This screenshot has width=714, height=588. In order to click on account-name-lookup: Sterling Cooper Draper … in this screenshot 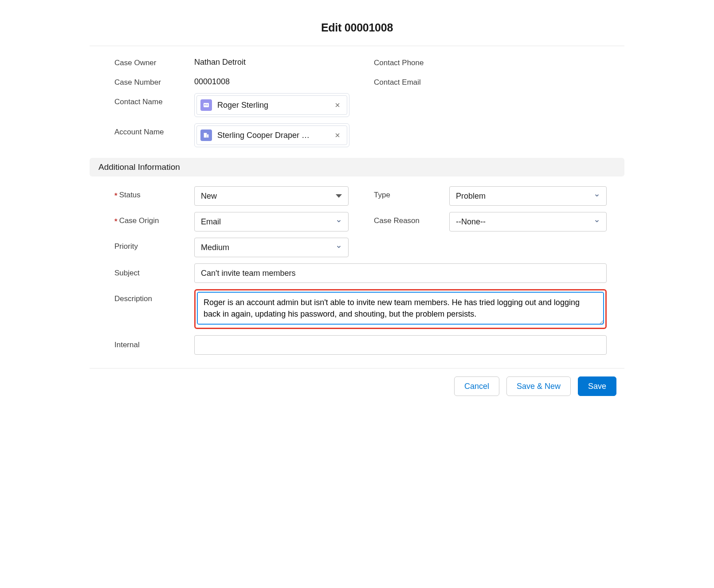, I will do `click(272, 135)`.